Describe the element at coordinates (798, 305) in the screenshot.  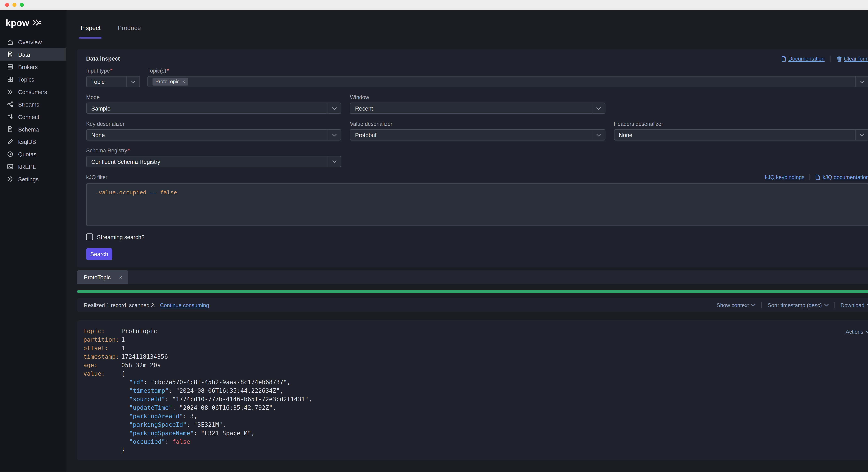
I see `sort-dropdown: Sort: timestamp (desc)` at that location.